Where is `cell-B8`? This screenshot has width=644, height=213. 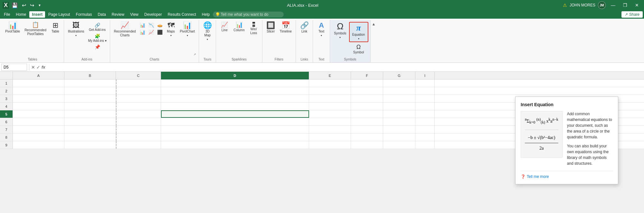
cell-B8 is located at coordinates (90, 137).